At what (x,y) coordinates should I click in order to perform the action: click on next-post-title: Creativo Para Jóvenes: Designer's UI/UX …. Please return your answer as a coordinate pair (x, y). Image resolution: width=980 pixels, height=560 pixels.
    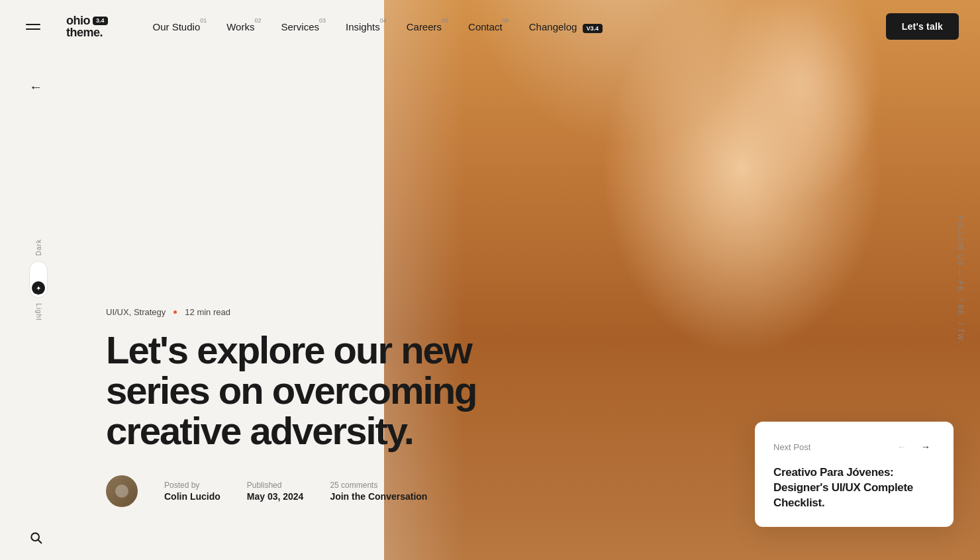
    Looking at the image, I should click on (854, 489).